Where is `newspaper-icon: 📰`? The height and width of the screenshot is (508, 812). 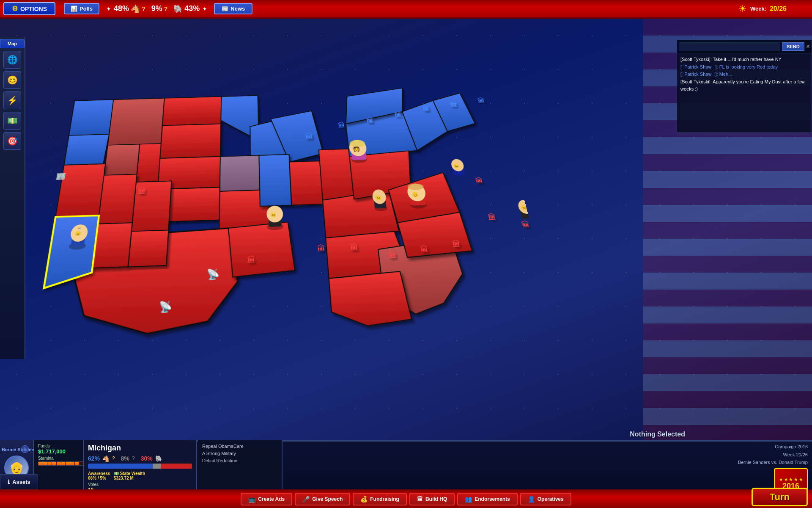 newspaper-icon: 📰 is located at coordinates (225, 8).